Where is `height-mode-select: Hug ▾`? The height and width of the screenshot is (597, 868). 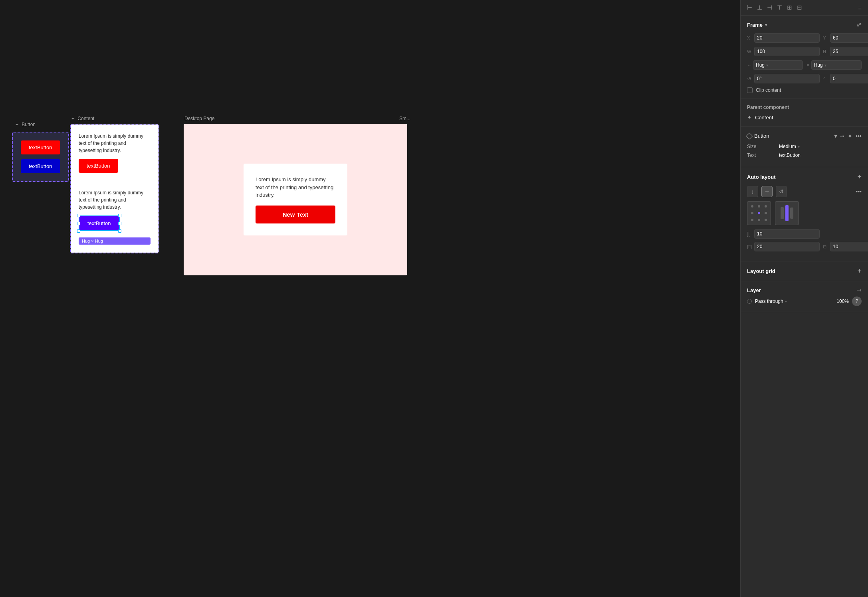 height-mode-select: Hug ▾ is located at coordinates (837, 65).